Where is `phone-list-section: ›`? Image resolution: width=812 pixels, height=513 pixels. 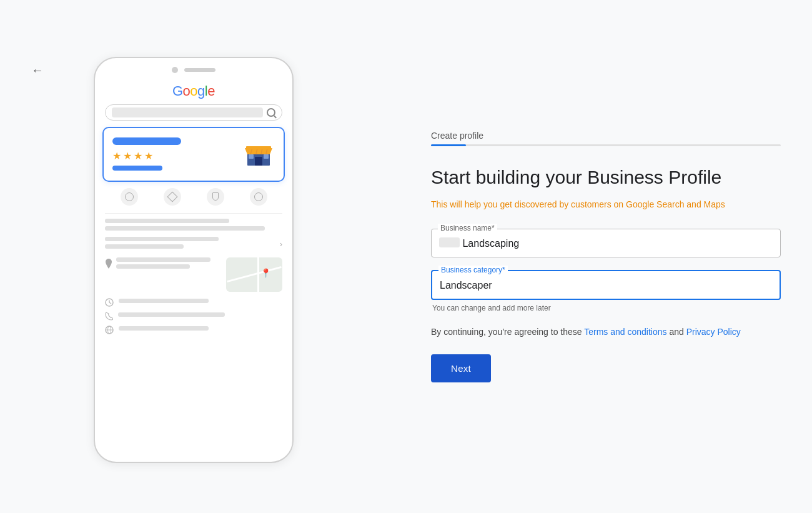
phone-list-section: › is located at coordinates (194, 274).